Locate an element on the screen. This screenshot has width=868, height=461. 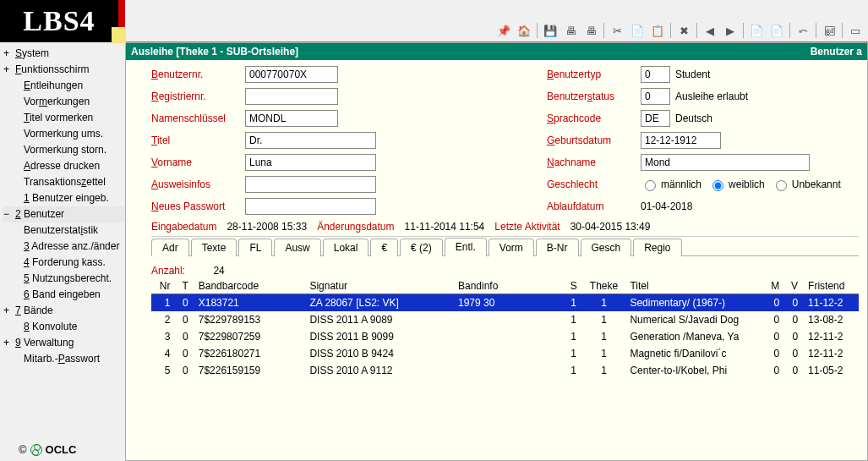
toolbar-button-8: ✖ is located at coordinates (684, 30).